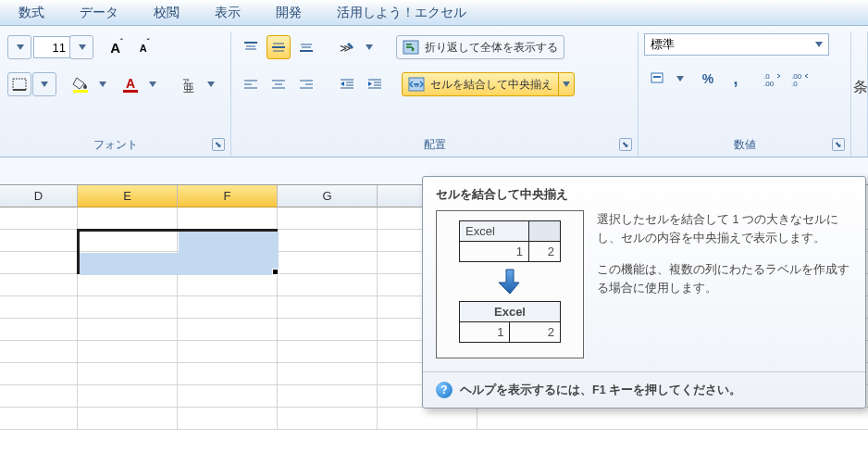  Describe the element at coordinates (167, 13) in the screenshot. I see `menu-item-review: 校閲` at that location.